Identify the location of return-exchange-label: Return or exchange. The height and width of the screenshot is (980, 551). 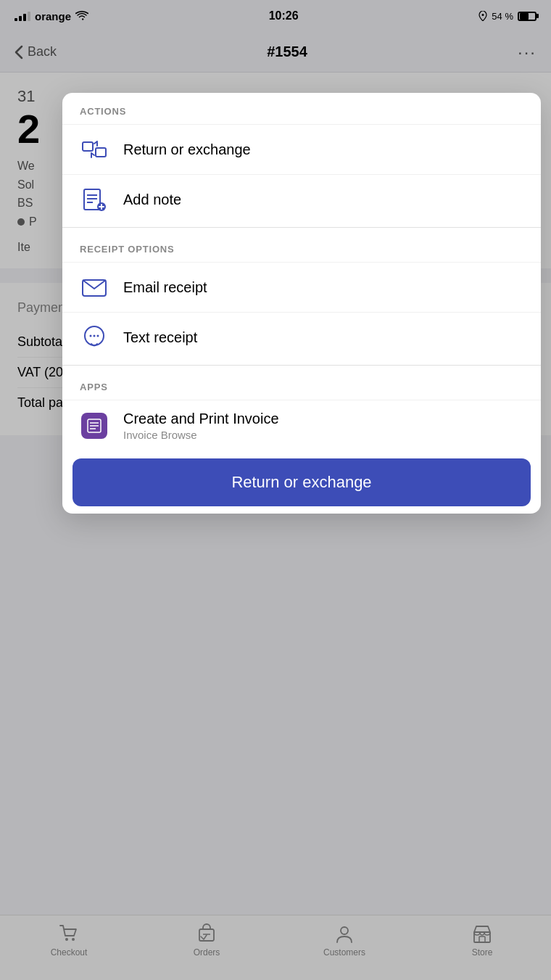
(187, 149).